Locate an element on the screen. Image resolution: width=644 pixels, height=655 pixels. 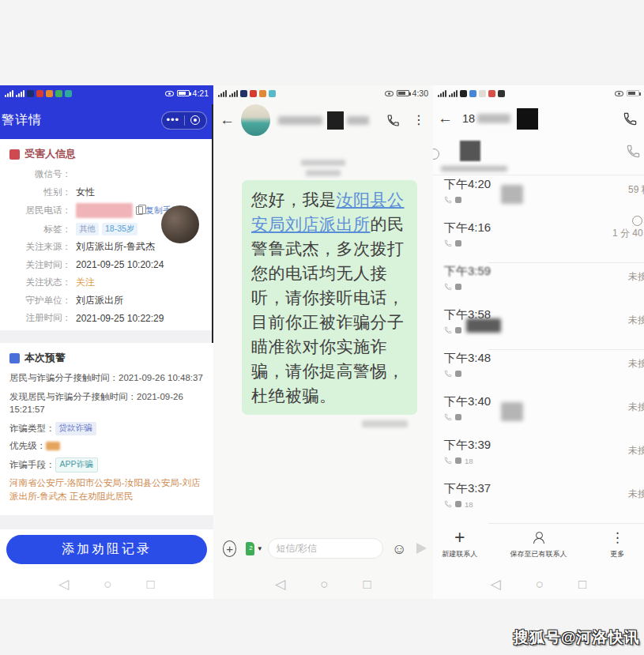
action-more-button: ⋮更多 is located at coordinates (618, 544).